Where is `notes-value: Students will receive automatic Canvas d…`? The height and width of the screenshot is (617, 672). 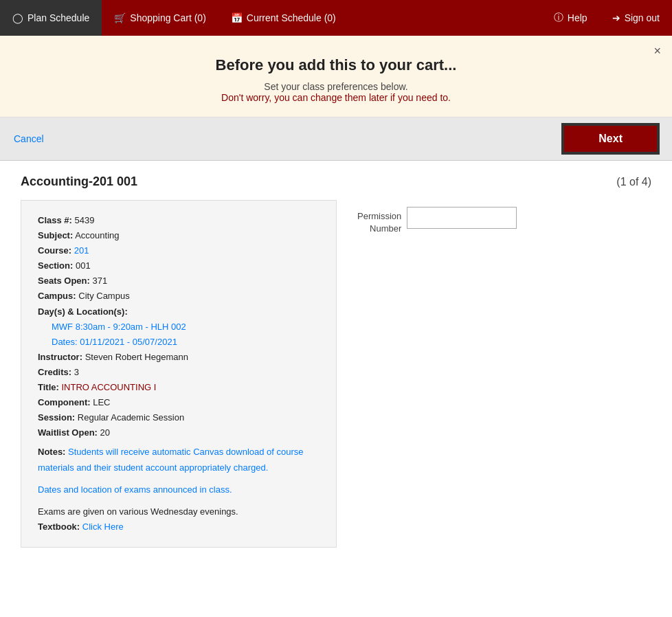
notes-value: Students will receive automatic Canvas d… is located at coordinates (170, 459).